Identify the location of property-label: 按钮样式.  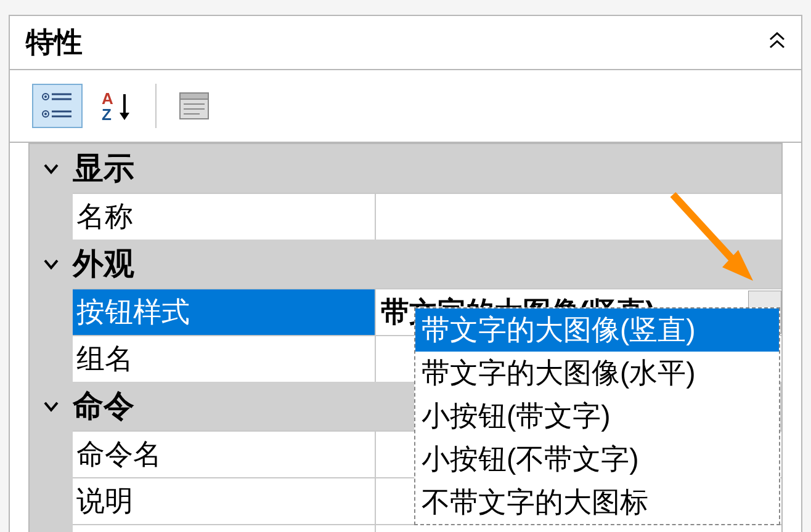
(224, 312).